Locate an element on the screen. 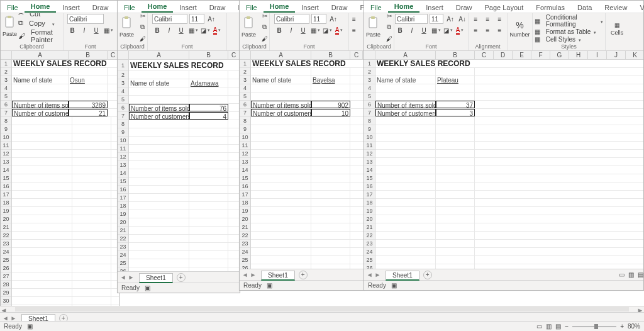 This screenshot has height=331, width=644. row-header: 28 is located at coordinates (6, 284).